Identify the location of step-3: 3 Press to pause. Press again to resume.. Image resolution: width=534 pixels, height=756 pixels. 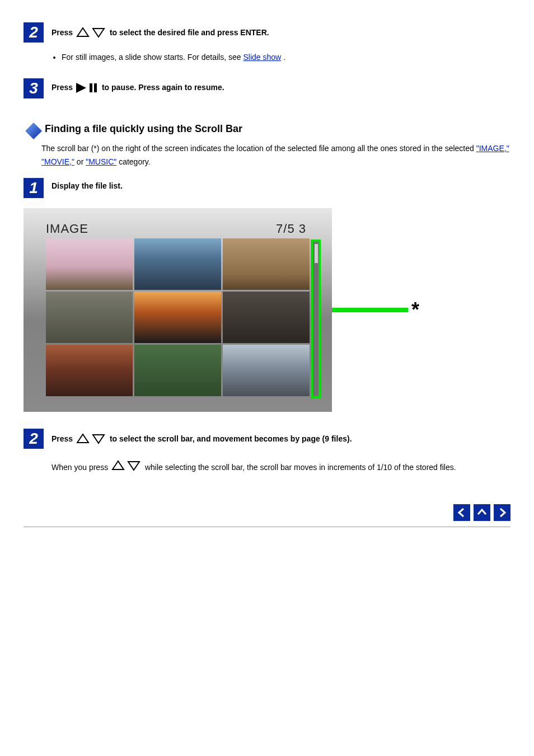
(267, 88).